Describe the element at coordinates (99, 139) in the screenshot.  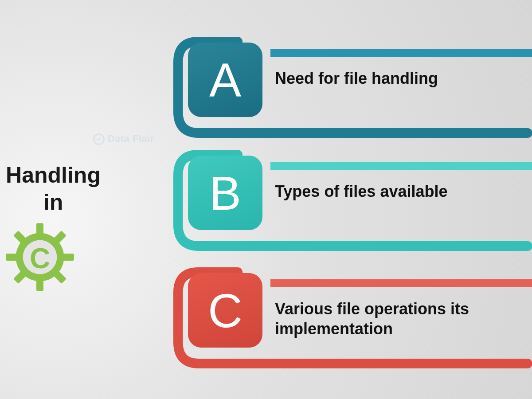
I see `watermark-icon` at that location.